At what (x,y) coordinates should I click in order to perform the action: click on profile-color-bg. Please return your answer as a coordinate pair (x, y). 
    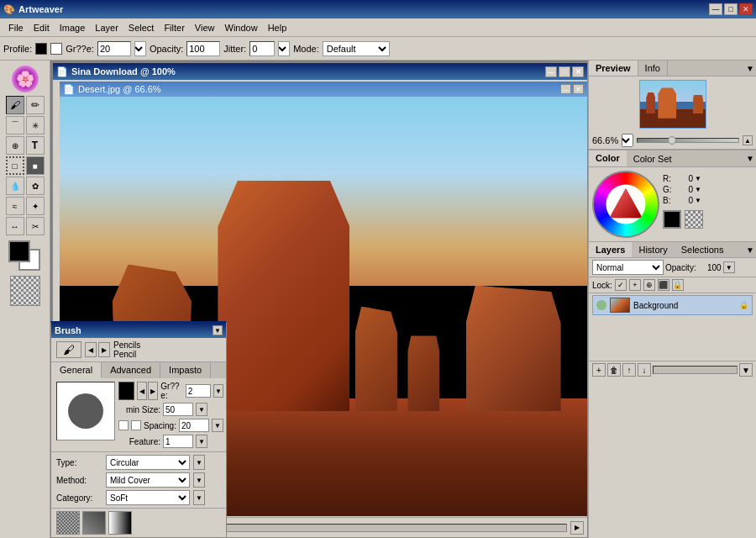
    Looking at the image, I should click on (56, 49).